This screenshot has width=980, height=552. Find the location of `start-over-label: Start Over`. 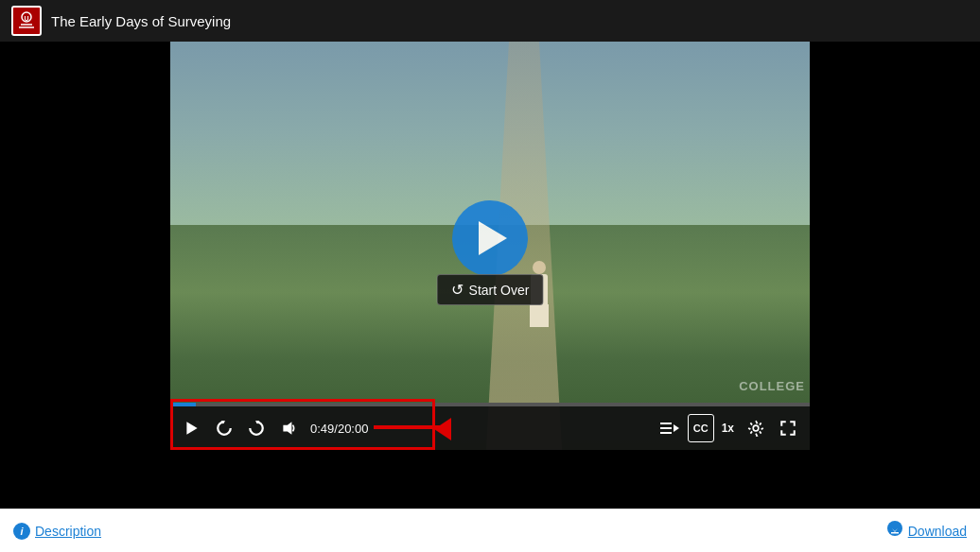

start-over-label: Start Over is located at coordinates (499, 290).